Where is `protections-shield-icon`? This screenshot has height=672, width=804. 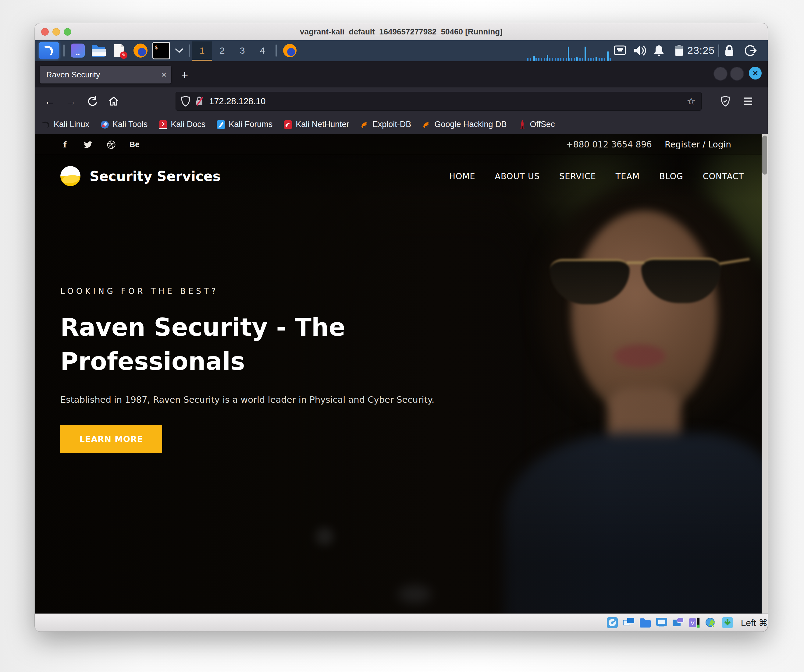
protections-shield-icon is located at coordinates (725, 101).